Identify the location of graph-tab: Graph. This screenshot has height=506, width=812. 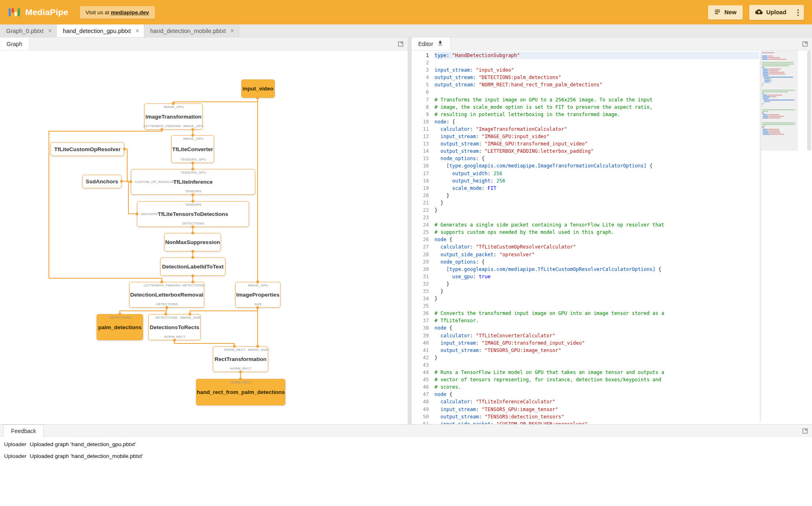
(15, 44).